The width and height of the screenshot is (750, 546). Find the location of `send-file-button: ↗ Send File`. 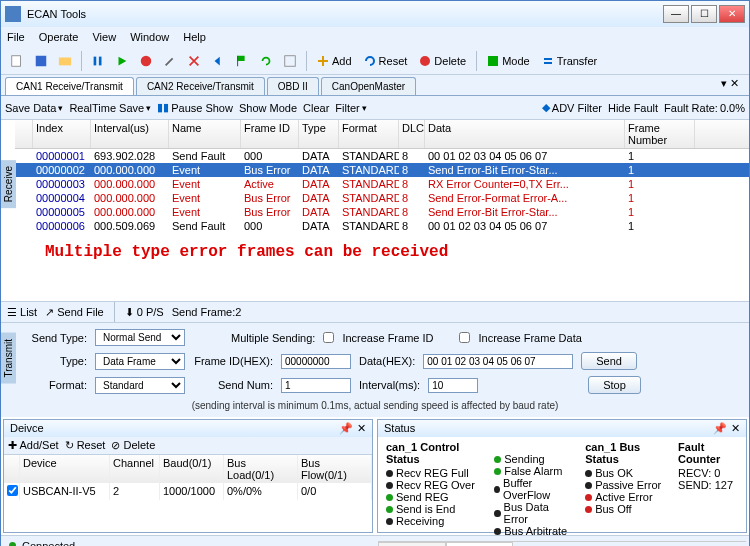

send-file-button: ↗ Send File is located at coordinates (74, 312).